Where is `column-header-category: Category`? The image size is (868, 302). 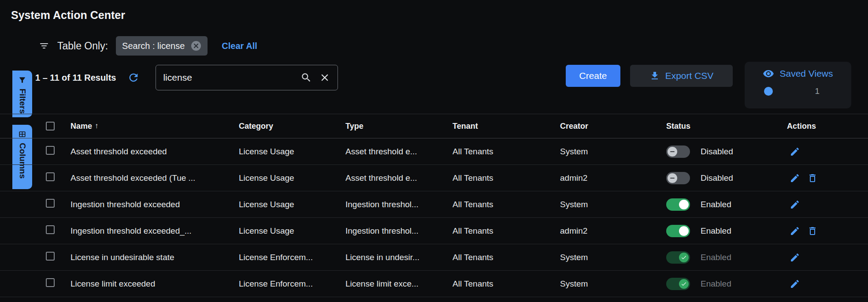 column-header-category: Category is located at coordinates (292, 126).